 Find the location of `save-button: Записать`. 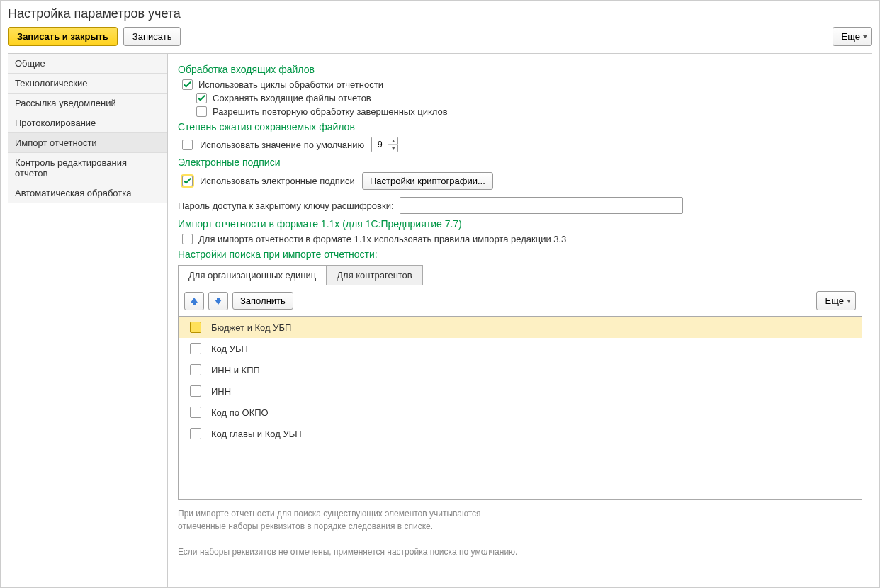

save-button: Записать is located at coordinates (152, 37).